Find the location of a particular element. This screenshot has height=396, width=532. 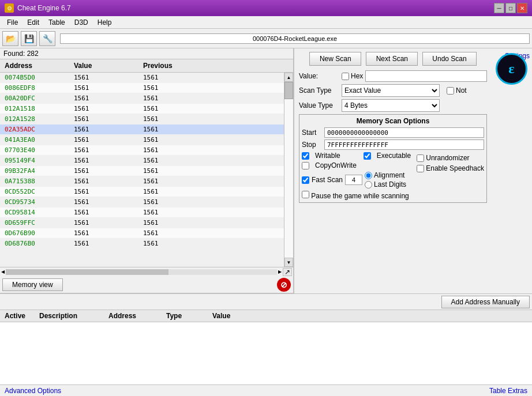

cell-address: 012A1518 is located at coordinates (37, 108).